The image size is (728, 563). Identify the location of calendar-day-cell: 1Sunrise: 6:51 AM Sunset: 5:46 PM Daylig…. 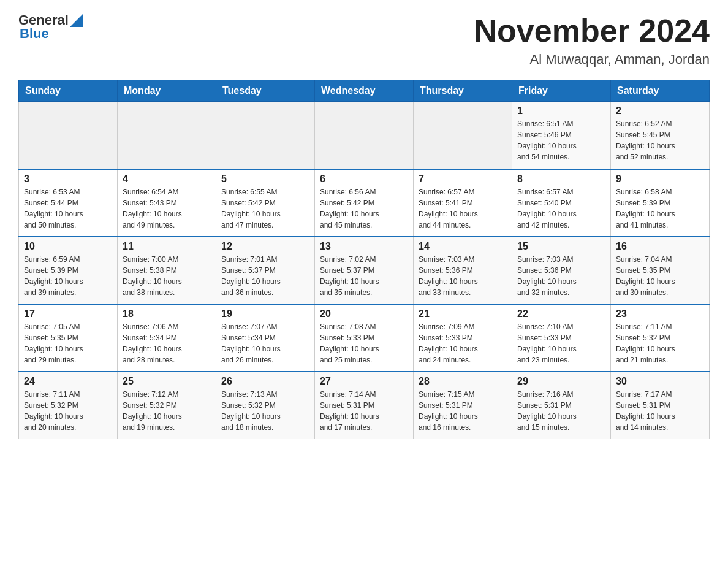
(561, 136).